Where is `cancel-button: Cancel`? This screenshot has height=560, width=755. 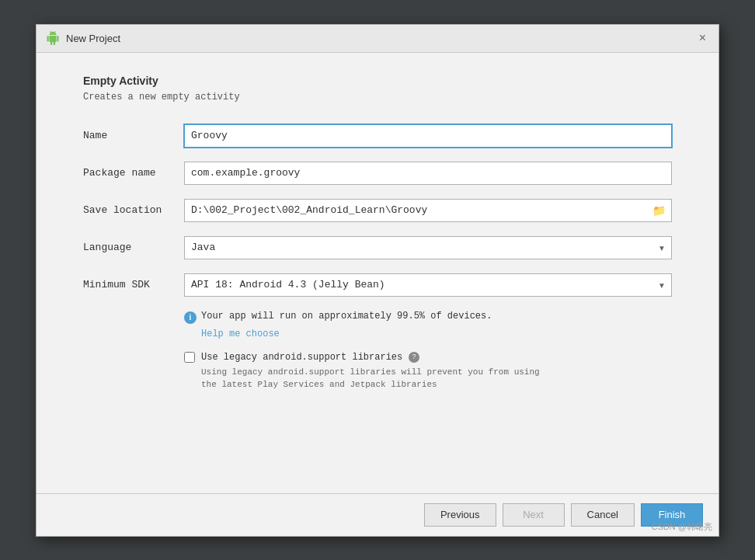
cancel-button: Cancel is located at coordinates (603, 515).